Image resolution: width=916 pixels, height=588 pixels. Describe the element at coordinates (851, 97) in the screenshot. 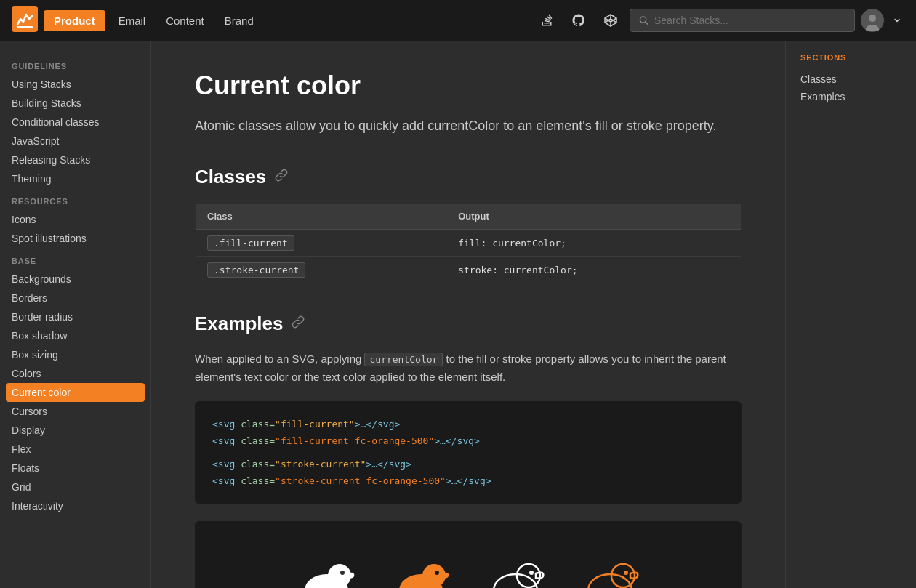

I see `sections-link-examples: Examples` at that location.